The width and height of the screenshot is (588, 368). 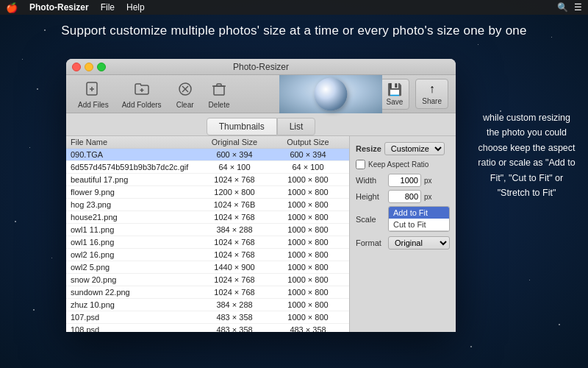 What do you see at coordinates (12, 7) in the screenshot?
I see `apple-logo-icon: 🍎` at bounding box center [12, 7].